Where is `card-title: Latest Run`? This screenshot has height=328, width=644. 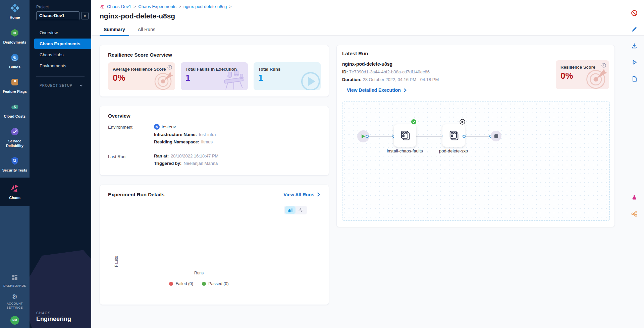 card-title: Latest Run is located at coordinates (476, 54).